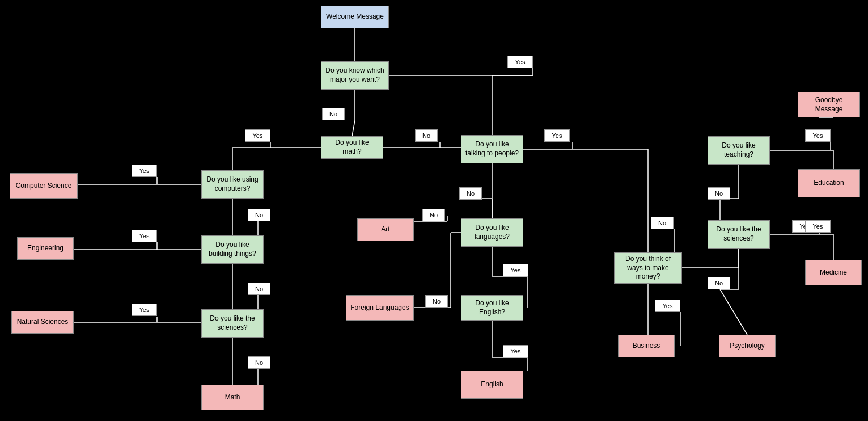 The height and width of the screenshot is (421, 868). I want to click on lbl-yes3: Yes, so click(144, 171).